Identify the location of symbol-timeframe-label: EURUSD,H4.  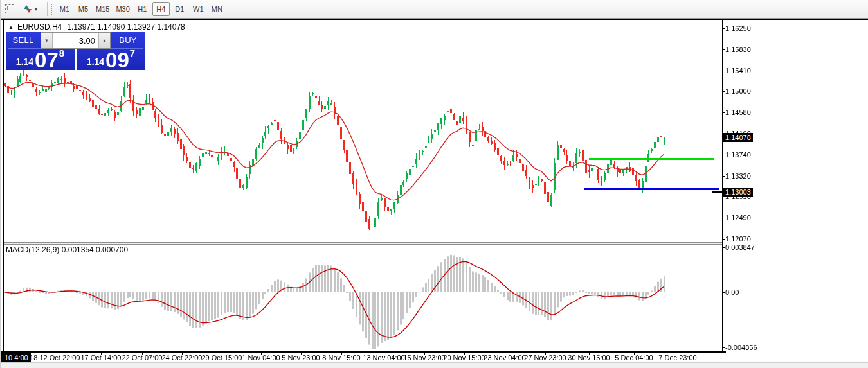
(40, 27).